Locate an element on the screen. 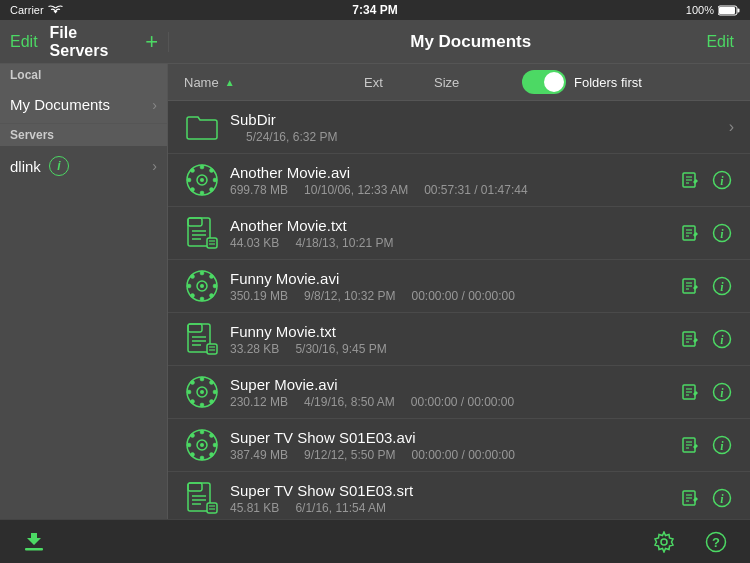 Image resolution: width=750 pixels, height=563 pixels. status-time: 7:34 PM is located at coordinates (374, 10).